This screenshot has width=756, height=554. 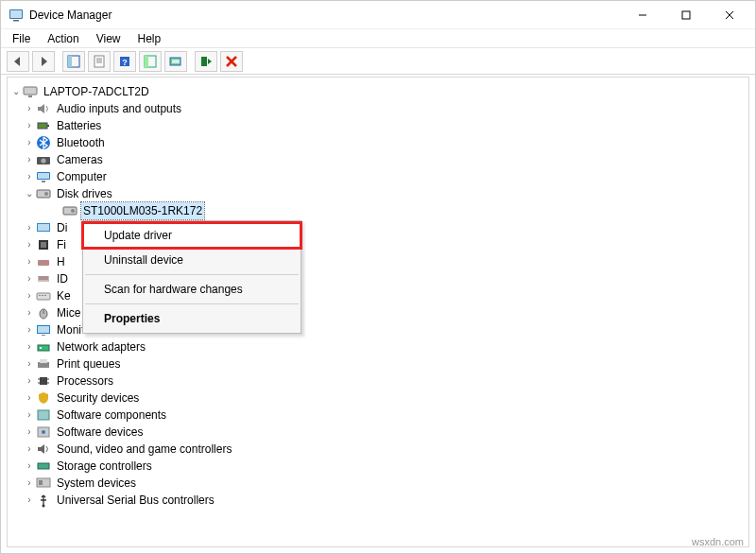 I want to click on watermark: wsxdn.com, so click(x=718, y=542).